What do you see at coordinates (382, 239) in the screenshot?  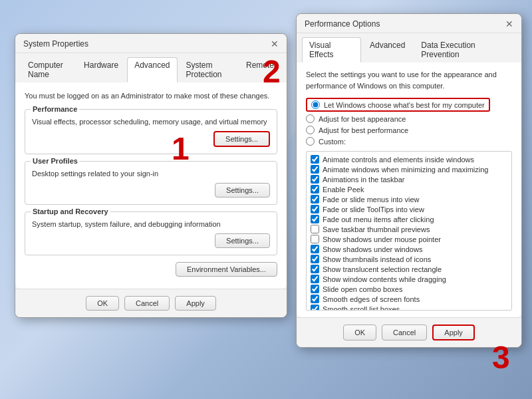 I see `checkbox-label-8: Show shadows under mouse pointer` at bounding box center [382, 239].